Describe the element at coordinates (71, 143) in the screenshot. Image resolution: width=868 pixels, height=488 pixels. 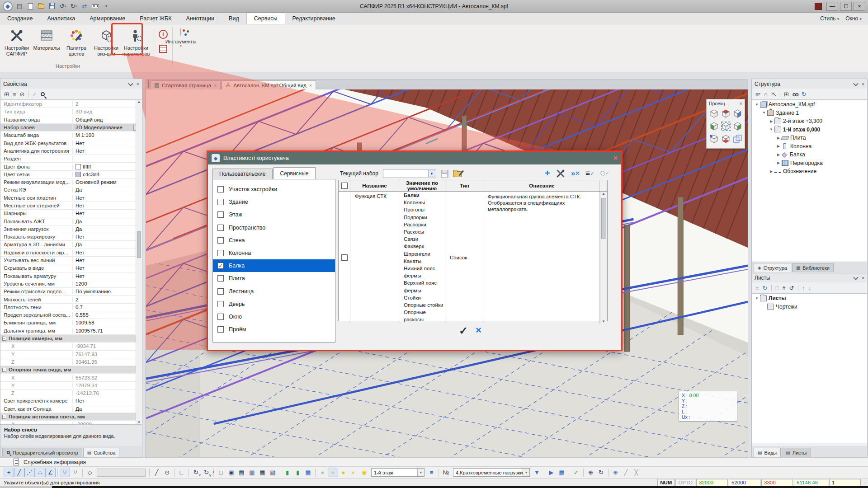
I see `property-row: Вид для ЖБК-результатовНет` at that location.